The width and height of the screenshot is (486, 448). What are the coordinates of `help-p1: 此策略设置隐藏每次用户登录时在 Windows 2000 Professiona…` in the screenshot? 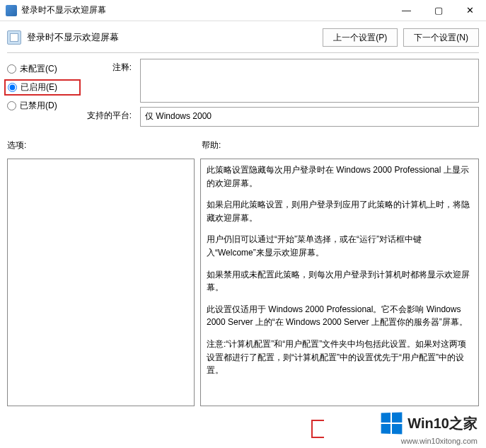 It's located at (340, 177).